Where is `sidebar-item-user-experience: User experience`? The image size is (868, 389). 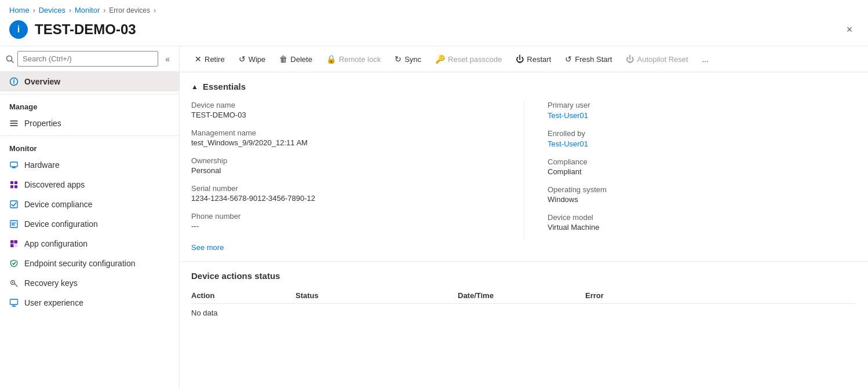
sidebar-item-user-experience: User experience is located at coordinates (89, 303).